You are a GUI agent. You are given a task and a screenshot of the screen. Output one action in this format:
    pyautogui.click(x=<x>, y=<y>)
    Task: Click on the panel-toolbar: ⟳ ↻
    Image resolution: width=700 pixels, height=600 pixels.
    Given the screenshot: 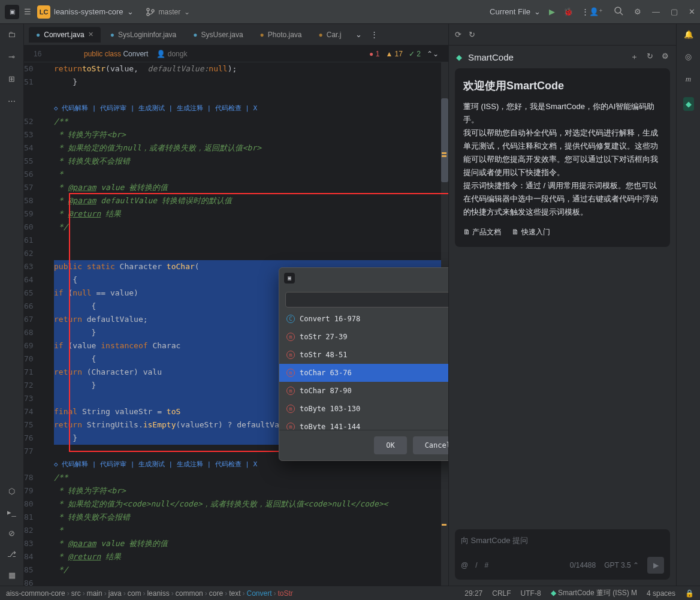 What is the action you would take?
    pyautogui.click(x=562, y=35)
    